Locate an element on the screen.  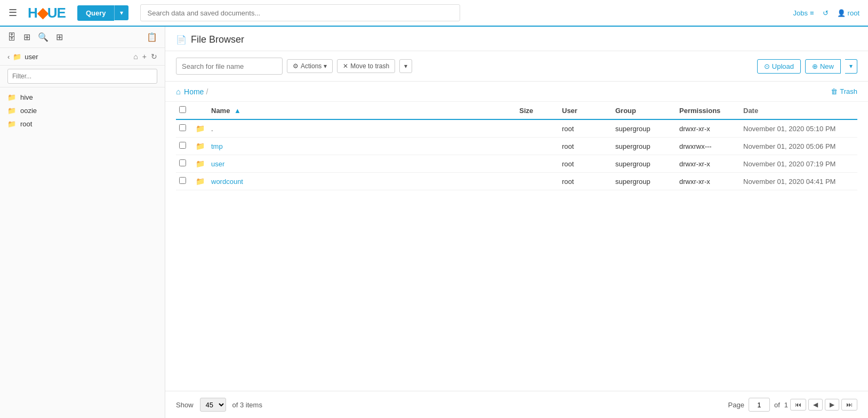
trash-link-label: Trash is located at coordinates (849, 92).